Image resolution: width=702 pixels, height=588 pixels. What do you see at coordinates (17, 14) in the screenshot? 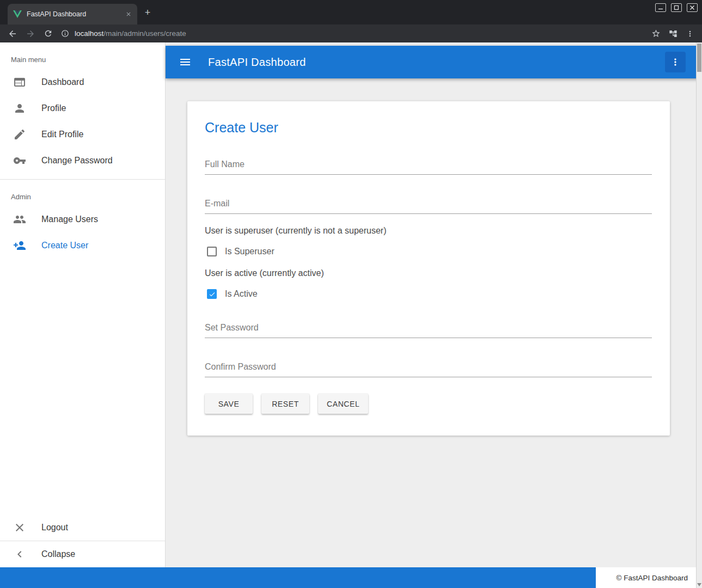
I see `vue-logo-icon` at bounding box center [17, 14].